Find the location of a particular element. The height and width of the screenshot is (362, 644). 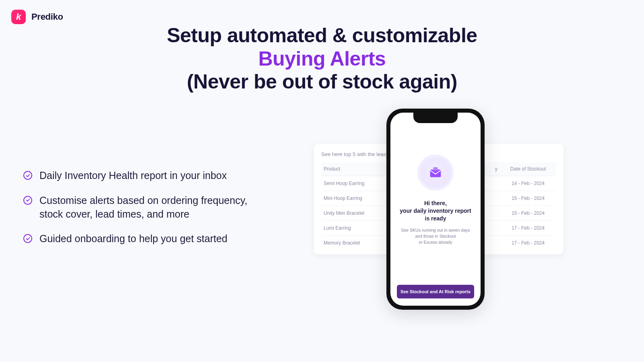

phone-sub-l1: See SKUs running out in seven days is located at coordinates (436, 230).